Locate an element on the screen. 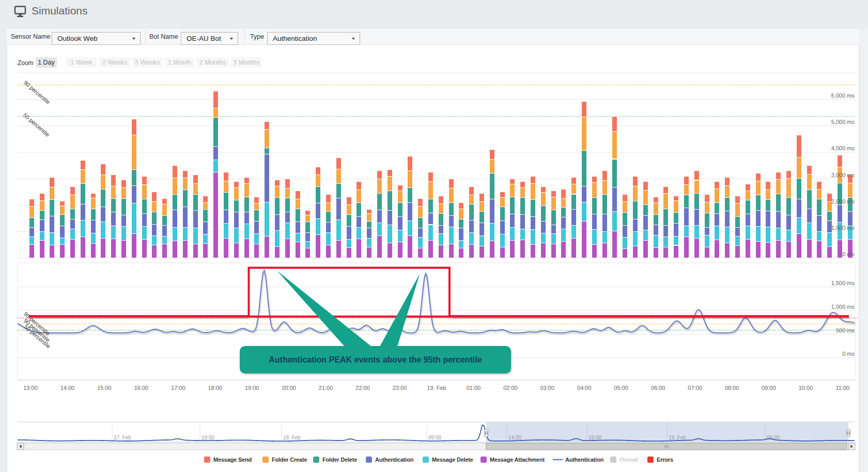  svg-text: 4,000 ms is located at coordinates (843, 148).